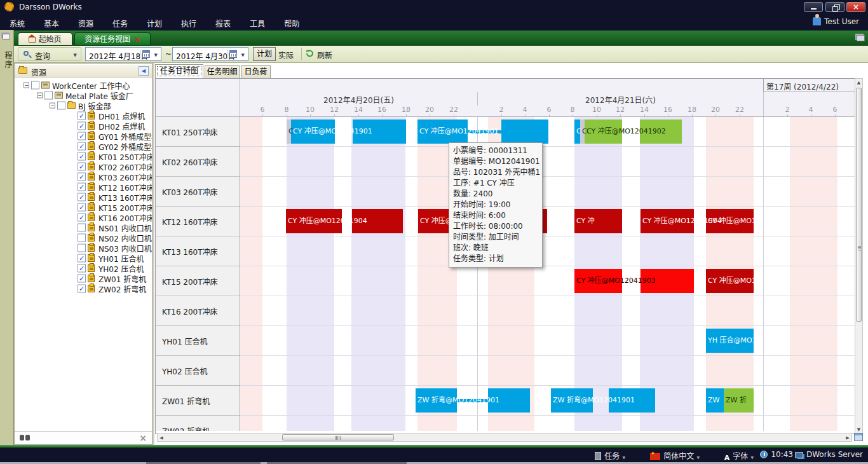  What do you see at coordinates (286, 55) in the screenshot?
I see `actual-toggle-button: 实际` at bounding box center [286, 55].